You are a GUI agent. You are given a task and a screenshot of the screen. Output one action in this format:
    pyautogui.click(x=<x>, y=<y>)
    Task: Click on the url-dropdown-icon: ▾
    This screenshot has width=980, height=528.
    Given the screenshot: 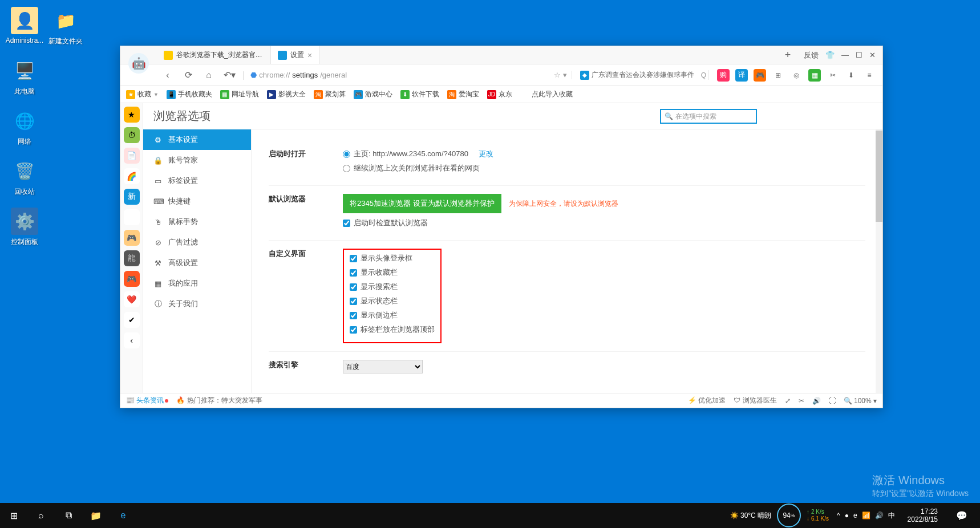 What is the action you would take?
    pyautogui.click(x=565, y=75)
    